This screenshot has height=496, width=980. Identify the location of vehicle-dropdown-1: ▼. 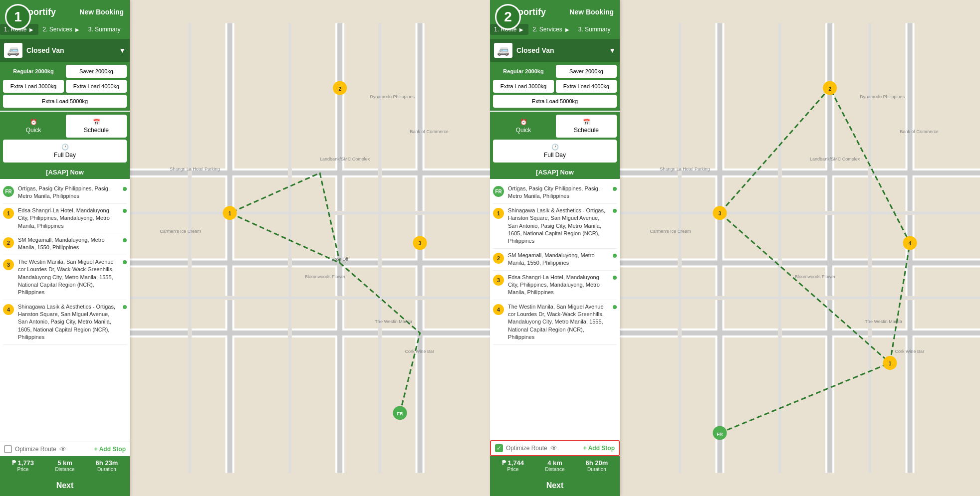
(122, 50).